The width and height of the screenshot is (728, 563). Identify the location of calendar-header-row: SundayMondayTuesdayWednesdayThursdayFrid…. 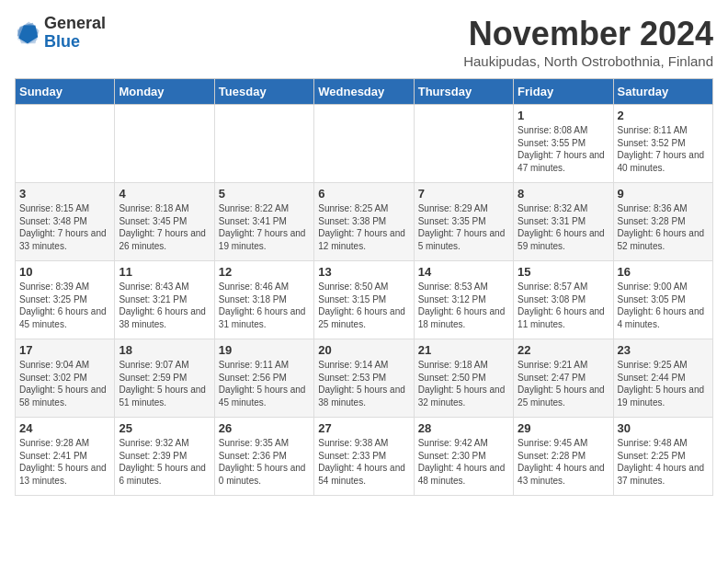
(364, 92).